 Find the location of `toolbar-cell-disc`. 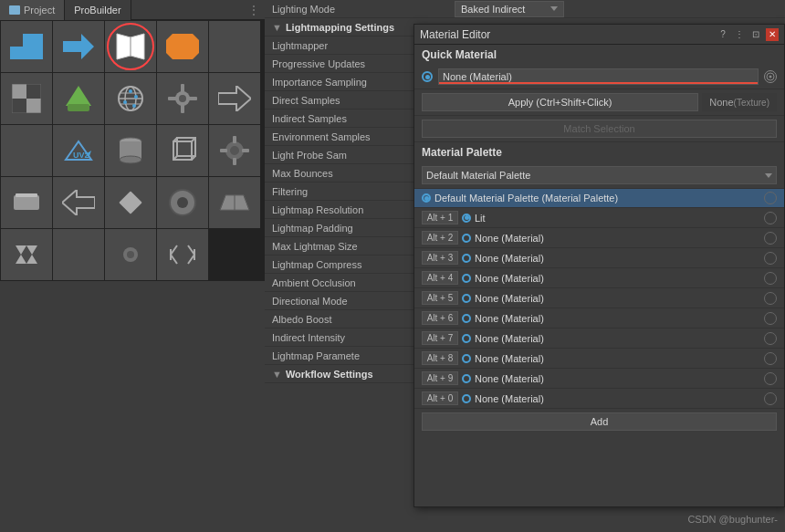

toolbar-cell-disc is located at coordinates (183, 203).